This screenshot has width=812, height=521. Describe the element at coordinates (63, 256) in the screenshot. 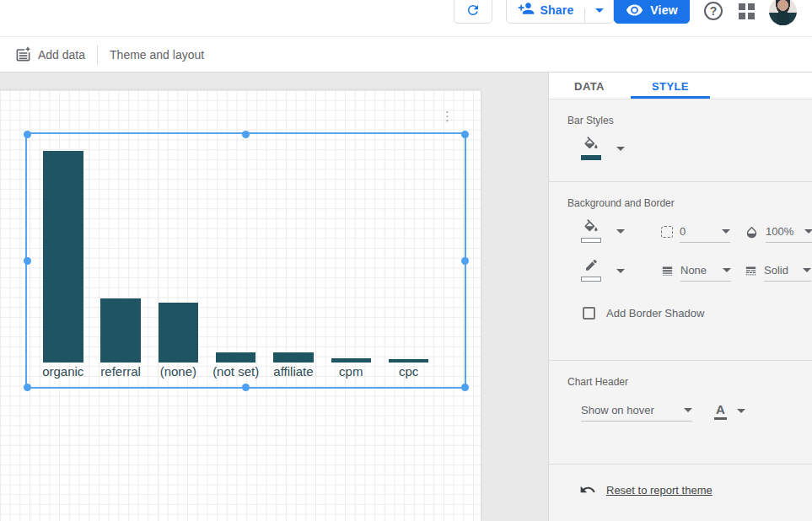

I see `bar-organic` at that location.